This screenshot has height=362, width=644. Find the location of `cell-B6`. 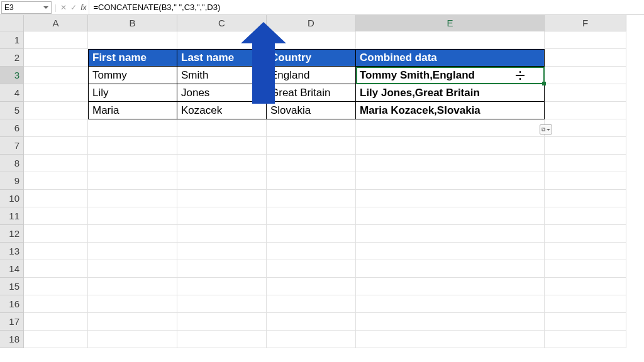

cell-B6 is located at coordinates (133, 128).